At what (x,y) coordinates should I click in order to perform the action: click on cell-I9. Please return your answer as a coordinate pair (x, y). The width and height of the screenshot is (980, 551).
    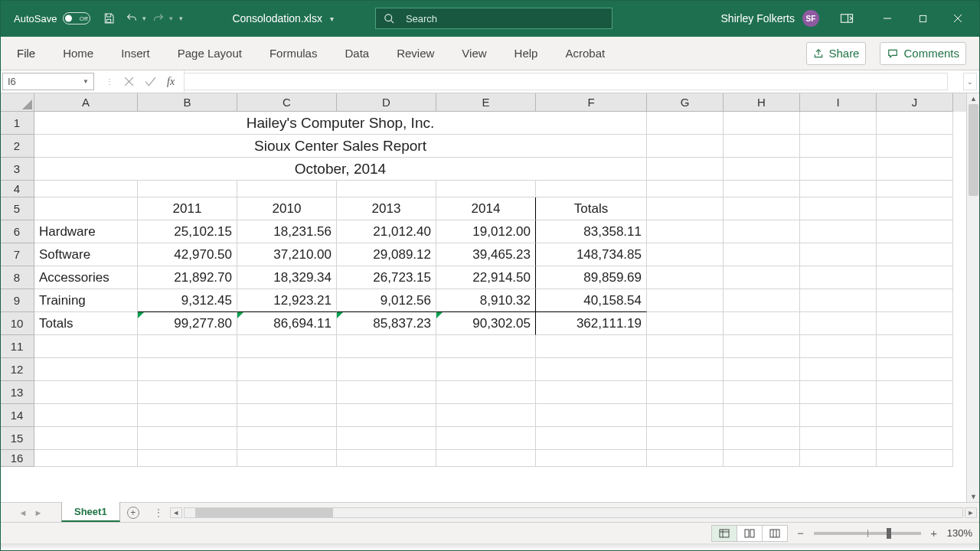
    Looking at the image, I should click on (838, 301).